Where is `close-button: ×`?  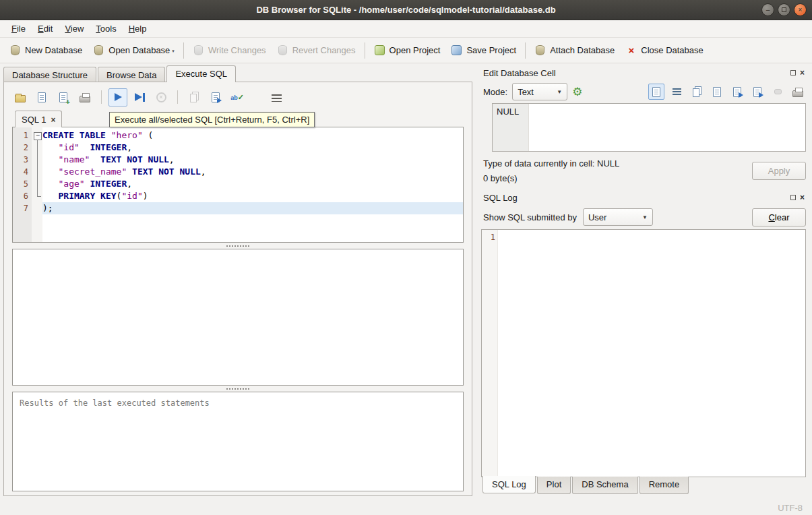
close-button: × is located at coordinates (801, 9).